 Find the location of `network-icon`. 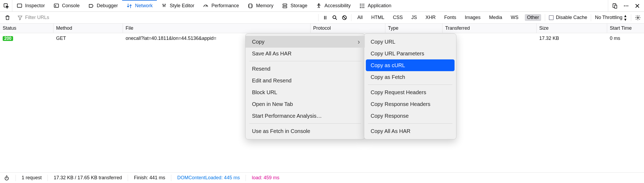

network-icon is located at coordinates (129, 6).